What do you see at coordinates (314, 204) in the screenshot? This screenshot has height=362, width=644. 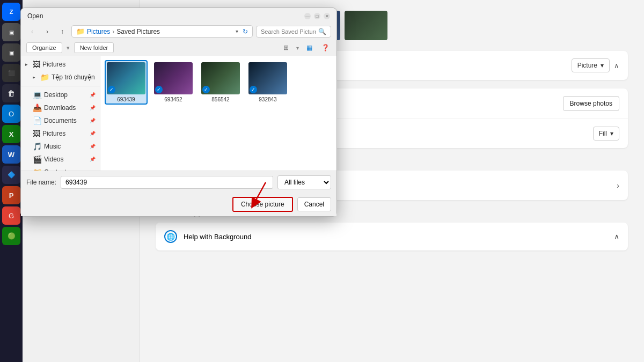 I see `cancel-button: Cancel` at bounding box center [314, 204].